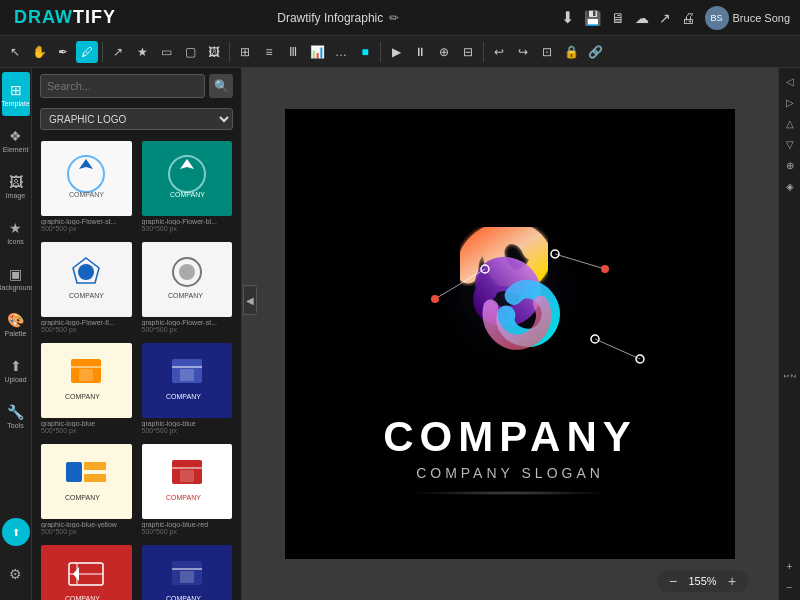  I want to click on avatar: BS, so click(717, 18).